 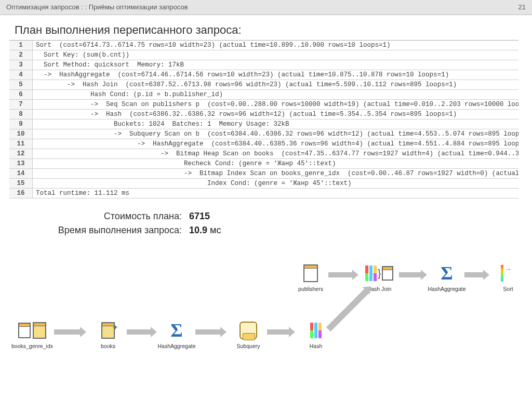 What do you see at coordinates (264, 46) in the screenshot?
I see `plan-row: 1Sort (cost=6714.73..6714.75 rows=10 wid…` at bounding box center [264, 46].